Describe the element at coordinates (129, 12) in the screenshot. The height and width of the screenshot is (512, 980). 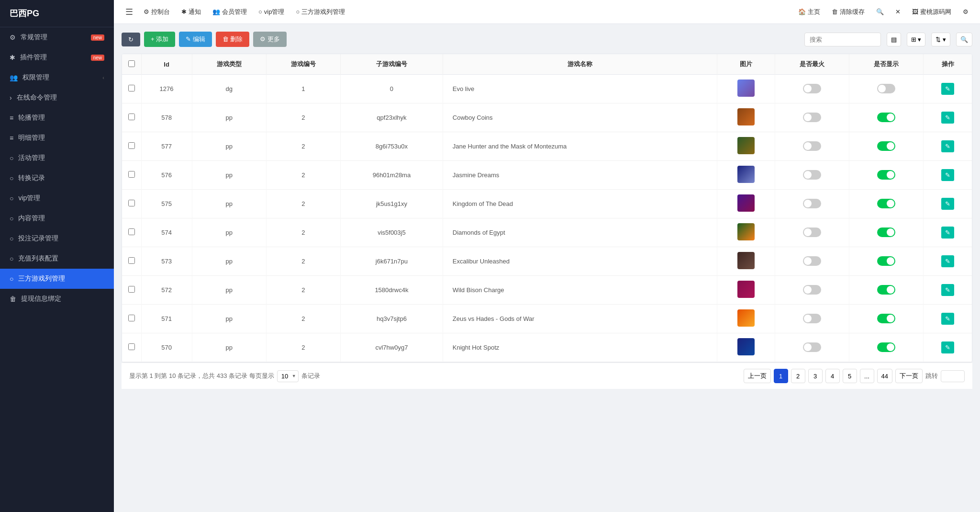
I see `hamburger-icon: ☰` at that location.